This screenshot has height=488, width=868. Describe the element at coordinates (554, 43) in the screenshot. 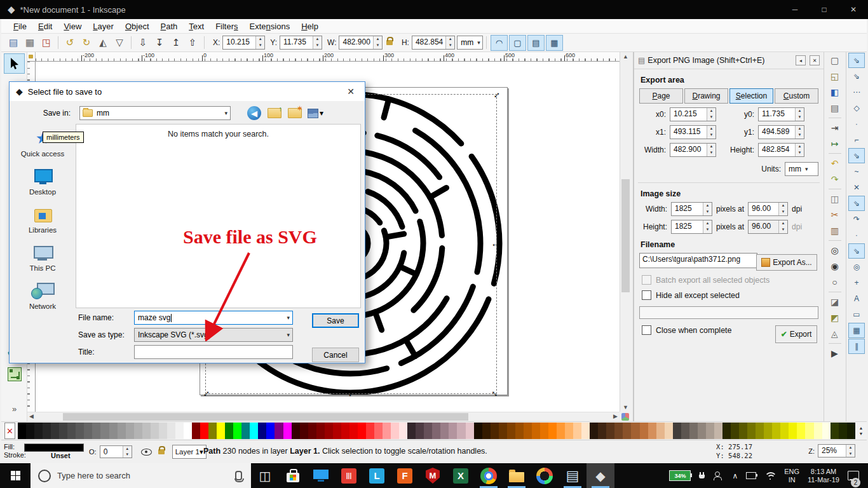

I see `scale-patterns-toggle: ▦` at that location.